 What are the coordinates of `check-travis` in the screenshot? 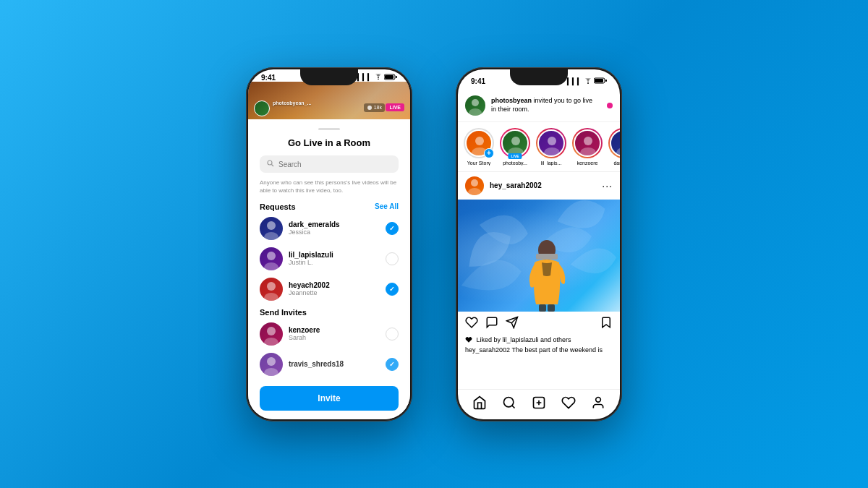 It's located at (392, 364).